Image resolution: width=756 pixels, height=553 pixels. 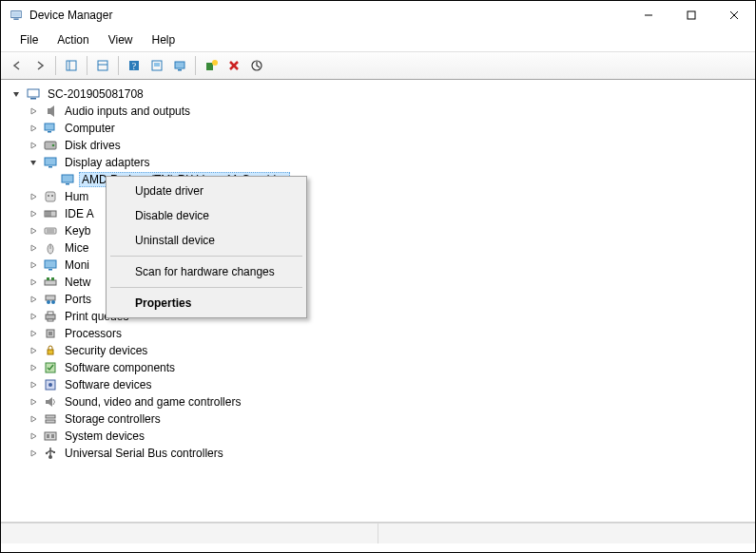 What do you see at coordinates (390, 368) in the screenshot?
I see `tree-row: Software components` at bounding box center [390, 368].